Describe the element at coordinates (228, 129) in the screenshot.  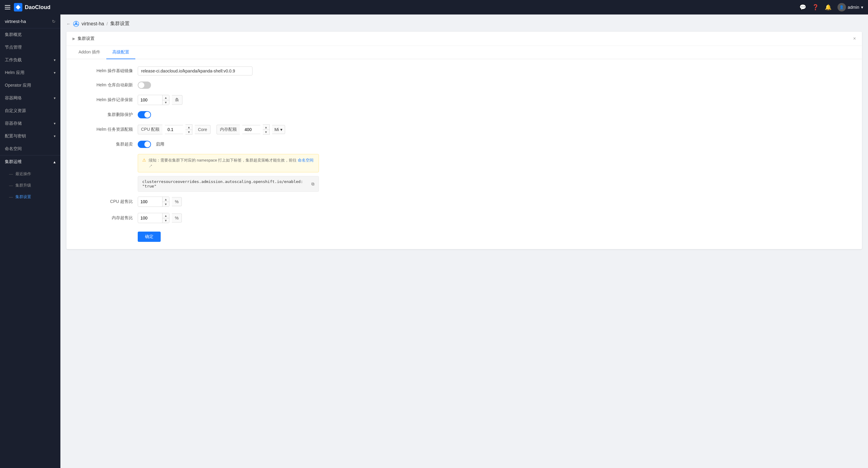
I see `memory-prefix-label: 内存配额` at that location.